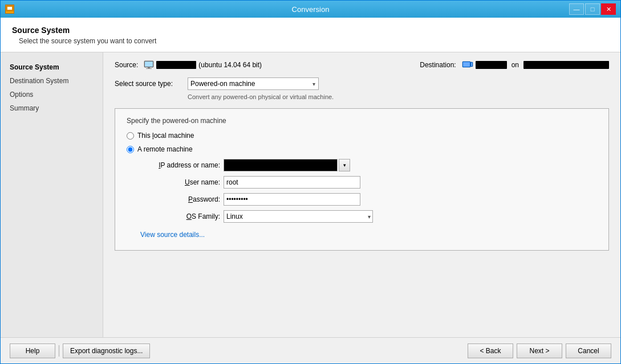 The width and height of the screenshot is (621, 364). Describe the element at coordinates (516, 65) in the screenshot. I see `destination-on-label: on` at that location.